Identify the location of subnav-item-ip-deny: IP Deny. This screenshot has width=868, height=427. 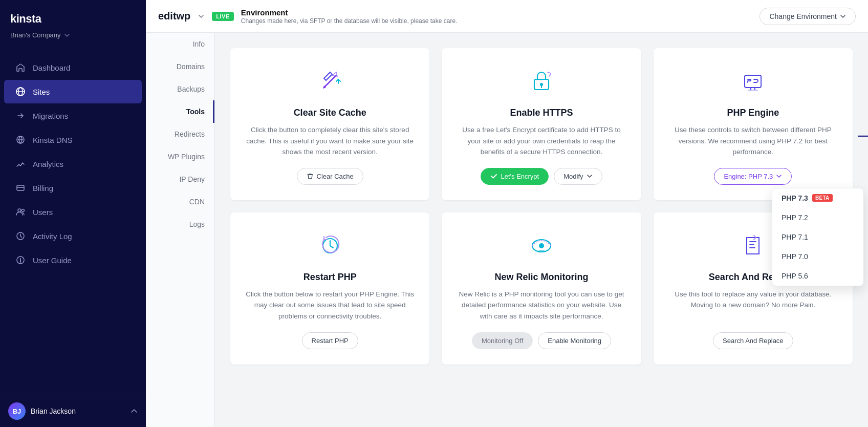
(180, 179).